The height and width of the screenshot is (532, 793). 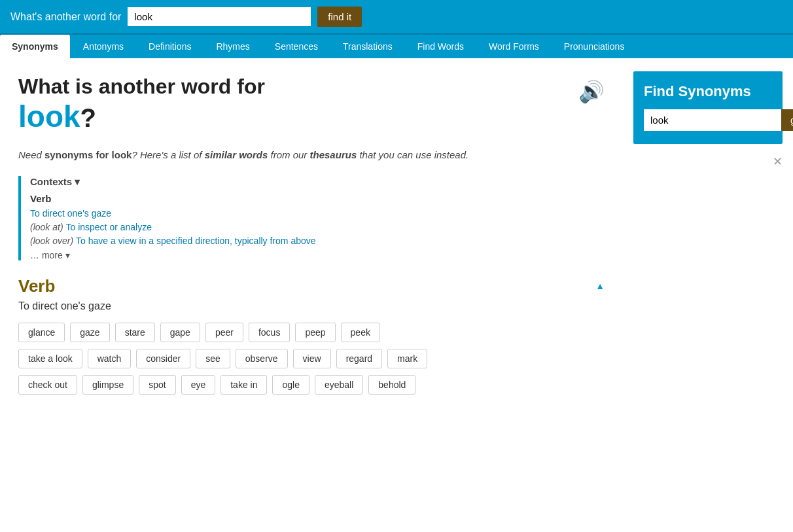 What do you see at coordinates (164, 359) in the screenshot?
I see `chip-consider: consider` at bounding box center [164, 359].